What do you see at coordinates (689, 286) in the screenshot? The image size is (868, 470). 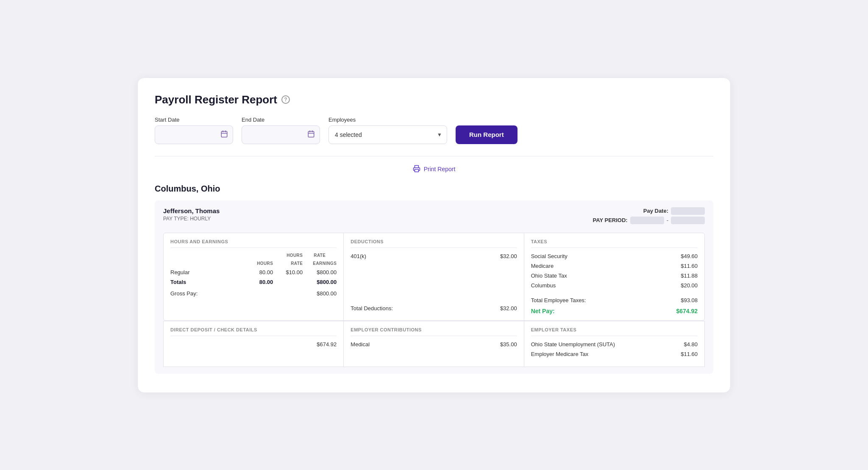 I see `columbus-tax-amount: $20.00` at bounding box center [689, 286].